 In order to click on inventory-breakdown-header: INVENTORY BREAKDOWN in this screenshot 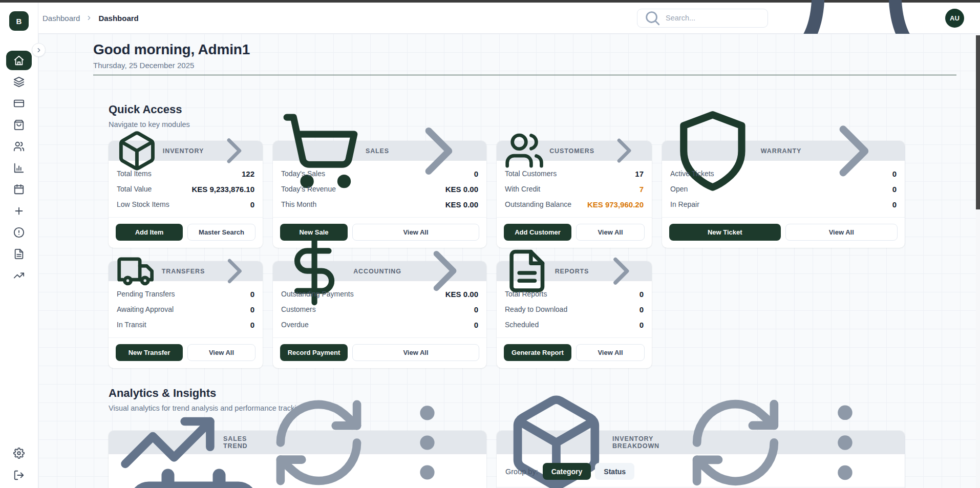, I will do `click(700, 442)`.